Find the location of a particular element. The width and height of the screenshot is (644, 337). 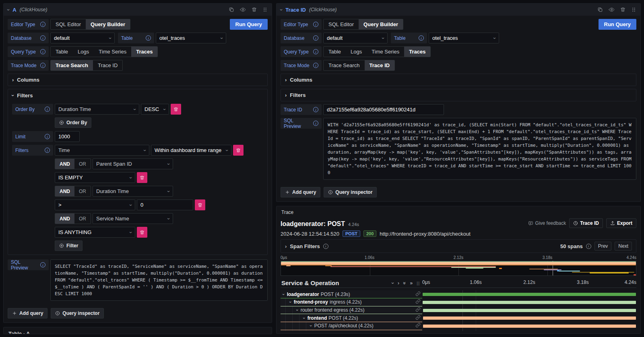

column-resize-handle: || is located at coordinates (418, 283).